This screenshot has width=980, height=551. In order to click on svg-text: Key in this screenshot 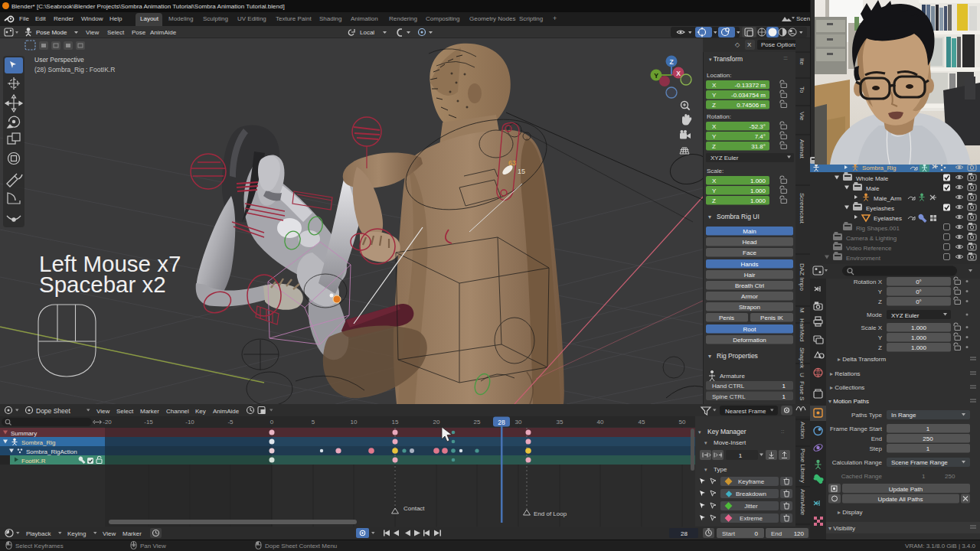, I will do `click(201, 412)`.